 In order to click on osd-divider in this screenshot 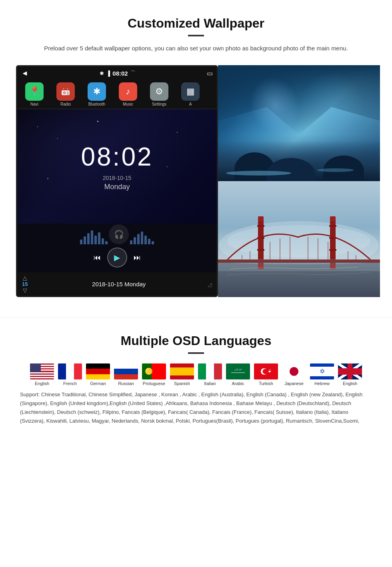, I will do `click(196, 353)`.